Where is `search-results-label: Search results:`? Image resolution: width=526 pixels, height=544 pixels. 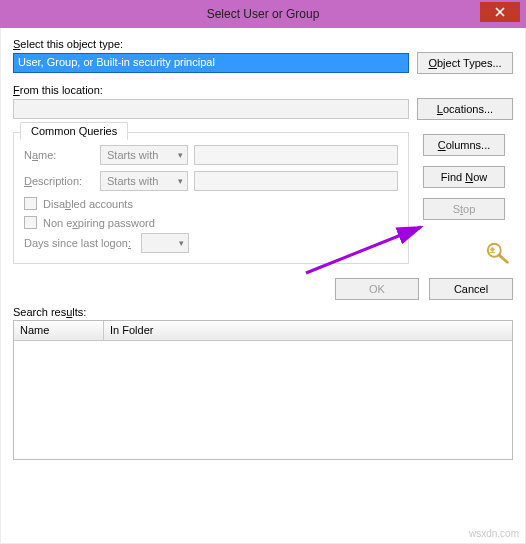 search-results-label: Search results: is located at coordinates (263, 312).